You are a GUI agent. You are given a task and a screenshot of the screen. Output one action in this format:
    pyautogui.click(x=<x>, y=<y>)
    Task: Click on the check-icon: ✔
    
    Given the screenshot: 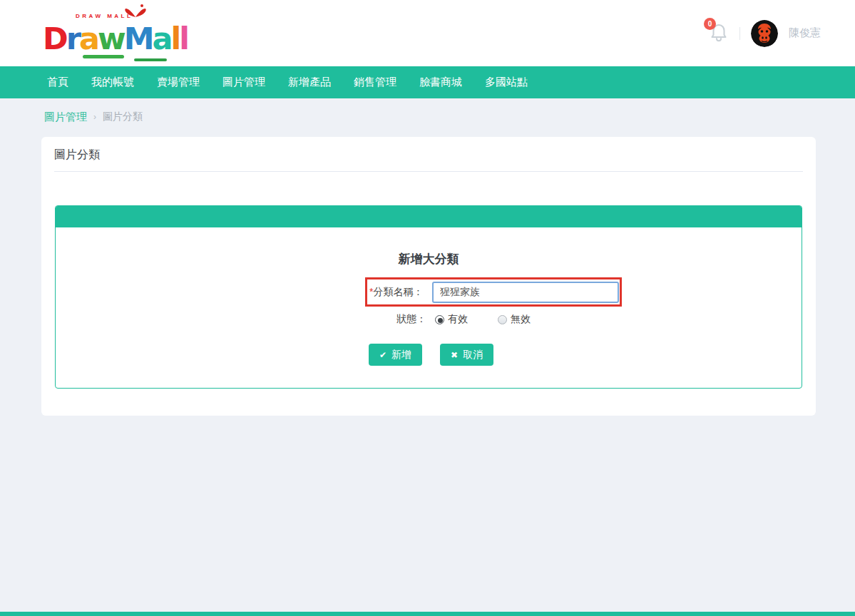 What is the action you would take?
    pyautogui.click(x=383, y=355)
    